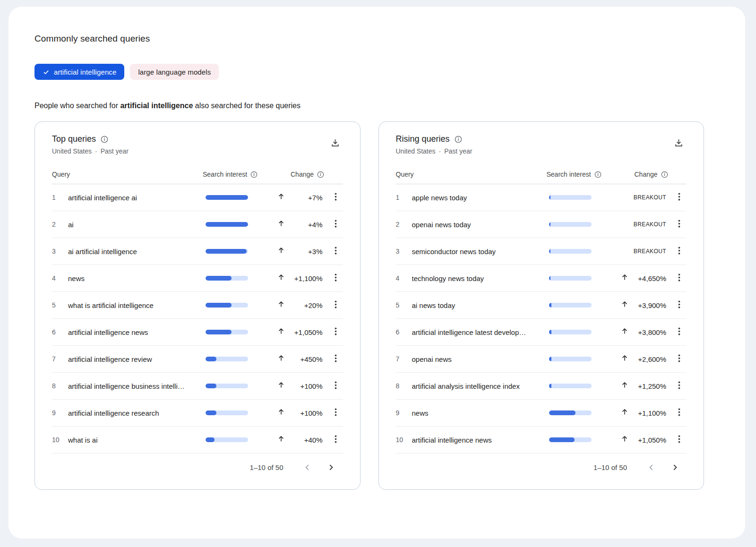  I want to click on query-link: artificial intelligence ai, so click(137, 197).